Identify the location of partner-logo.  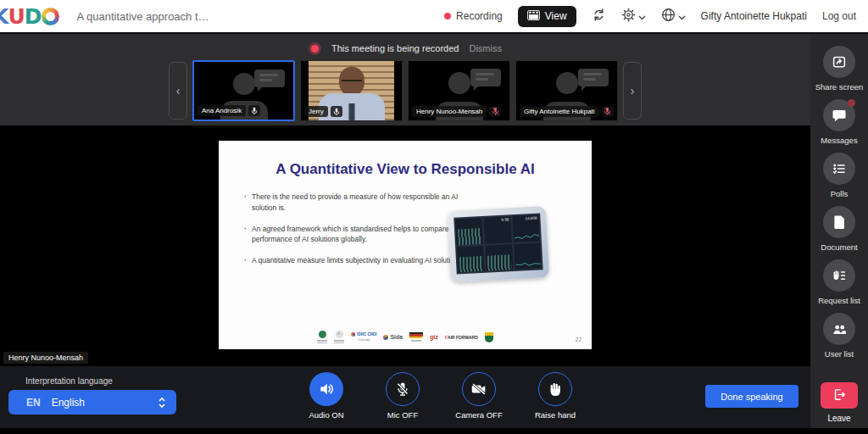
(339, 337).